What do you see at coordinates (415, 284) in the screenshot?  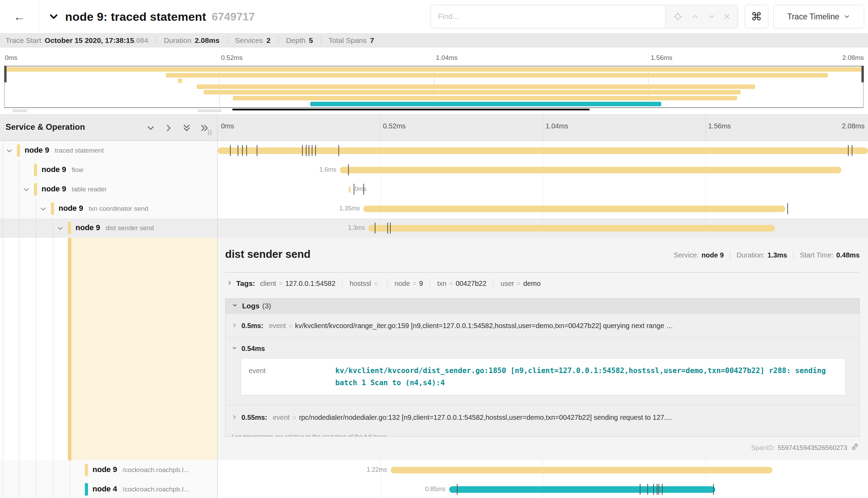 I see `tag-equals: =` at bounding box center [415, 284].